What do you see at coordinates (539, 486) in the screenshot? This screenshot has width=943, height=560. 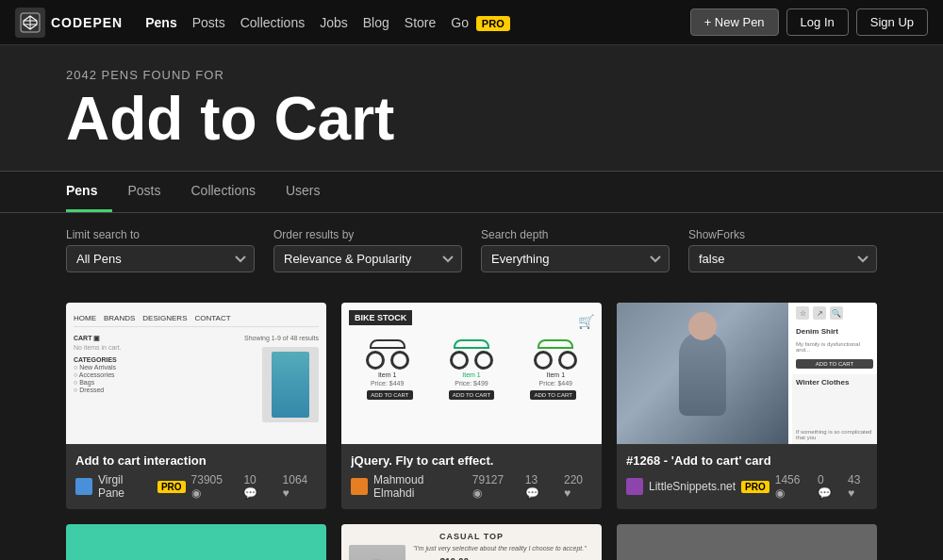 I see `stat-comments-2: 13 💬` at bounding box center [539, 486].